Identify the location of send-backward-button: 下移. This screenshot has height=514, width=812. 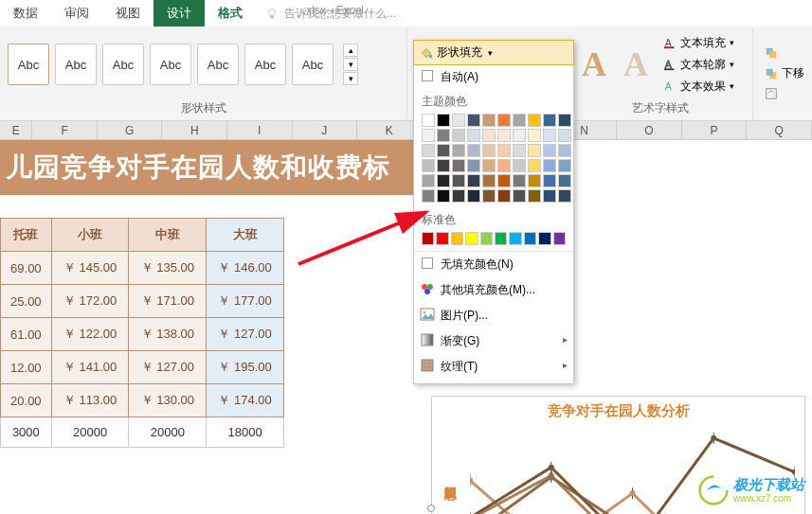
(785, 74).